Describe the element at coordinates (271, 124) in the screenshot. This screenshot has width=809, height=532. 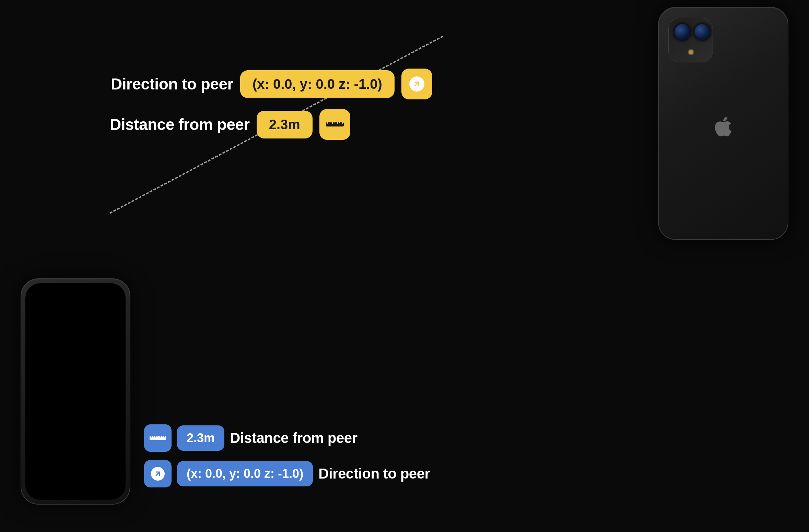
I see `distance-row-top: Distance from peer 2.3m` at that location.